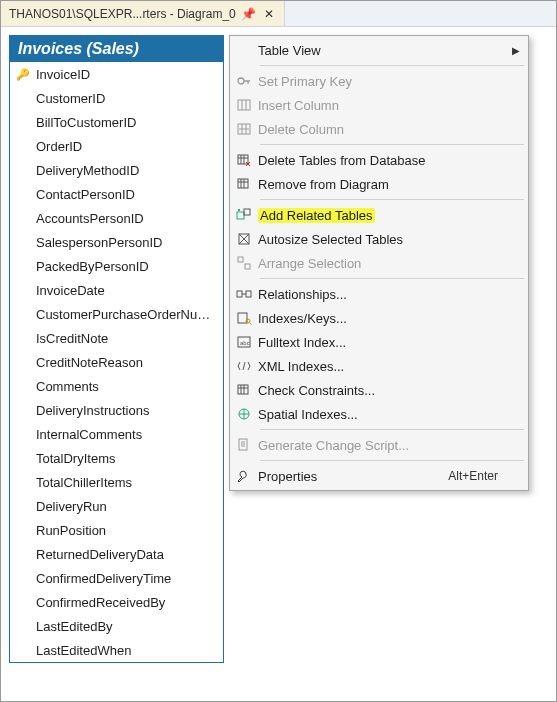 The image size is (557, 702). What do you see at coordinates (116, 650) in the screenshot?
I see `column-row: LastEditedWhen` at bounding box center [116, 650].